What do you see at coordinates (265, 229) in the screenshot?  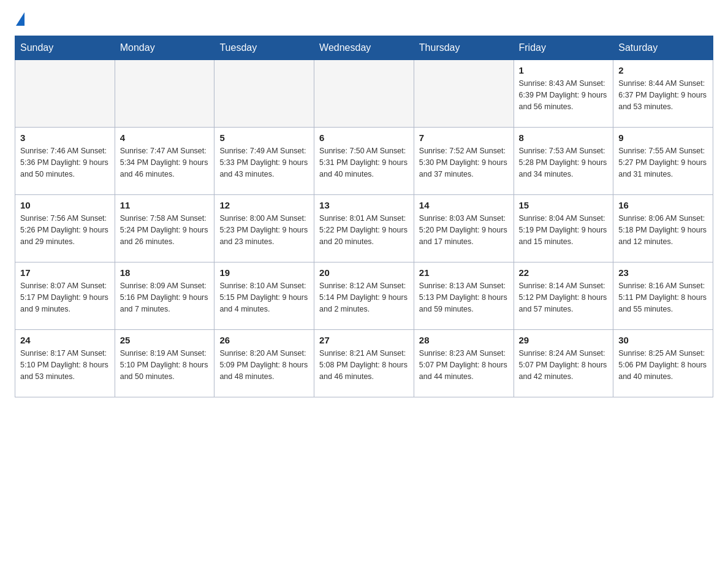 I see `calendar-cell: 12Sunrise: 8:00 AM Sunset: 5:23 PM Dayli…` at bounding box center [265, 229].